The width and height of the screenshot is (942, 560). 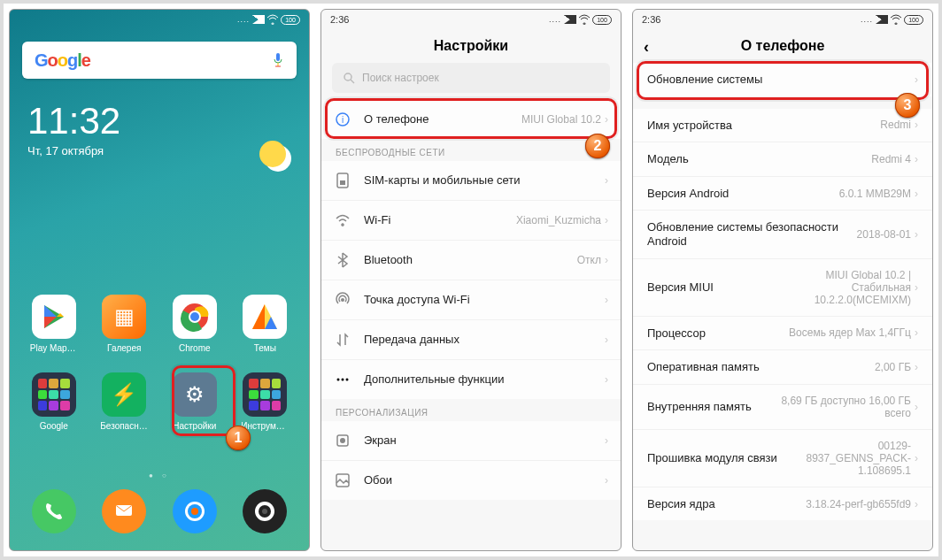 I want to click on settings-row: Обновление системы безопасности Android2…, so click(x=783, y=234).